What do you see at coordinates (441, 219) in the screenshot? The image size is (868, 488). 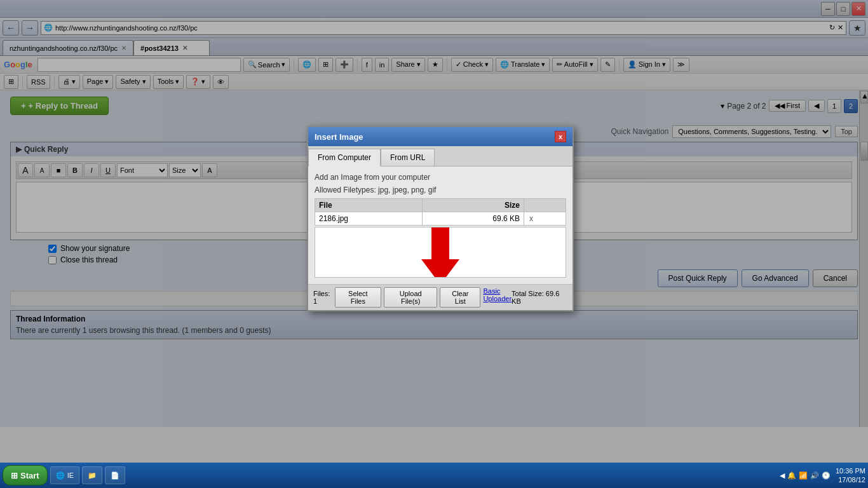 I see `file-row: 2186.jpg 69.6 KB x` at bounding box center [441, 219].